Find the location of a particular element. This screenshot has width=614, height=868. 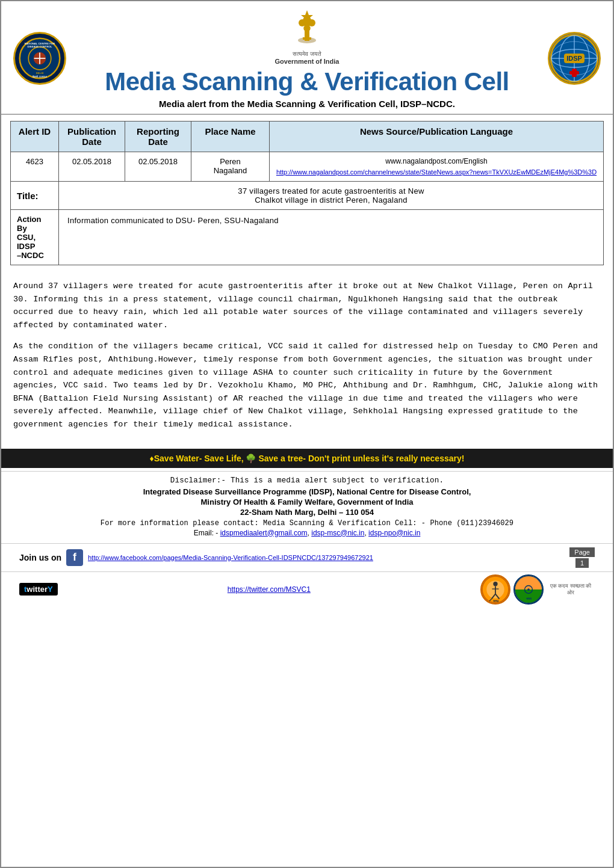

publication-date-cell: 02.05.2018 is located at coordinates (92, 167).